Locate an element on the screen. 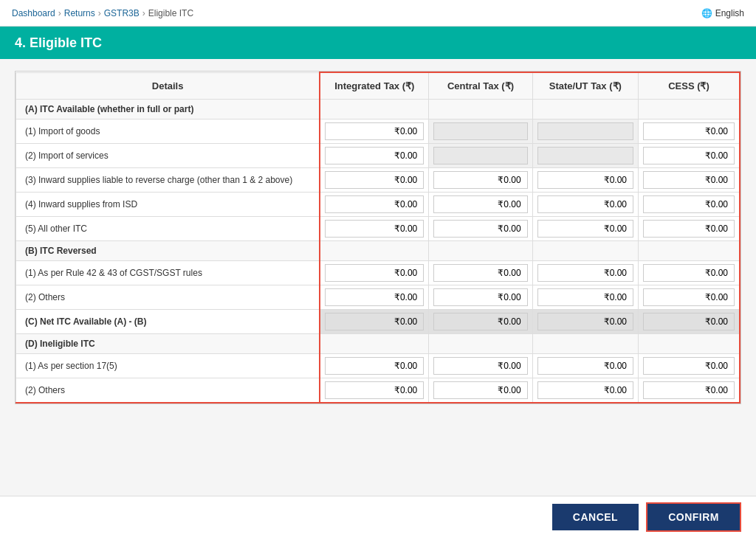 This screenshot has width=756, height=537. cell-D2-central is located at coordinates (481, 391).